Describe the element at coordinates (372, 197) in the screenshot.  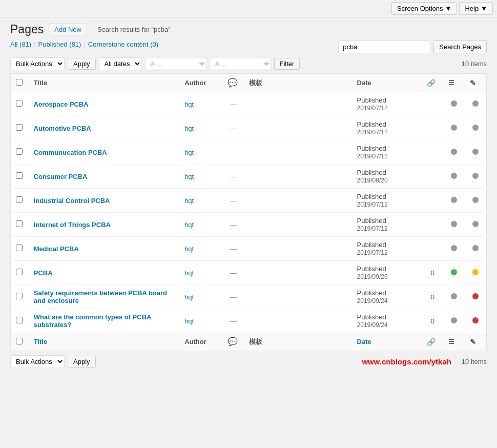
I see `date-status-5: Published` at that location.